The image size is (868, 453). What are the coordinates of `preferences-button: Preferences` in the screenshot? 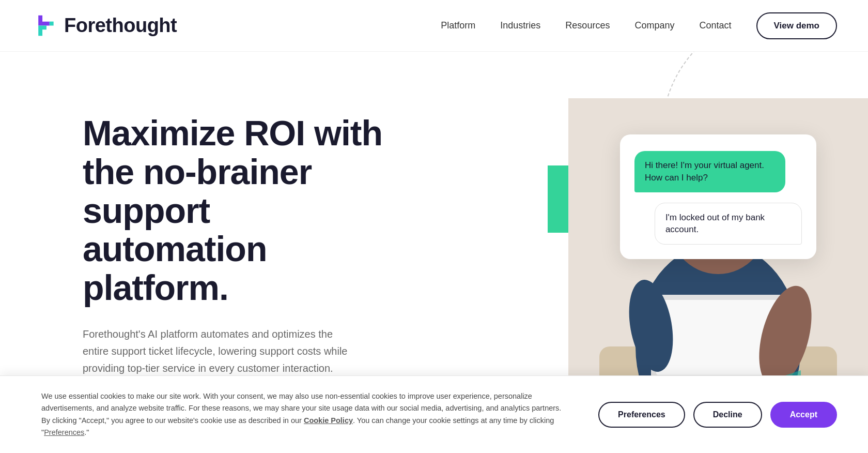 It's located at (642, 415).